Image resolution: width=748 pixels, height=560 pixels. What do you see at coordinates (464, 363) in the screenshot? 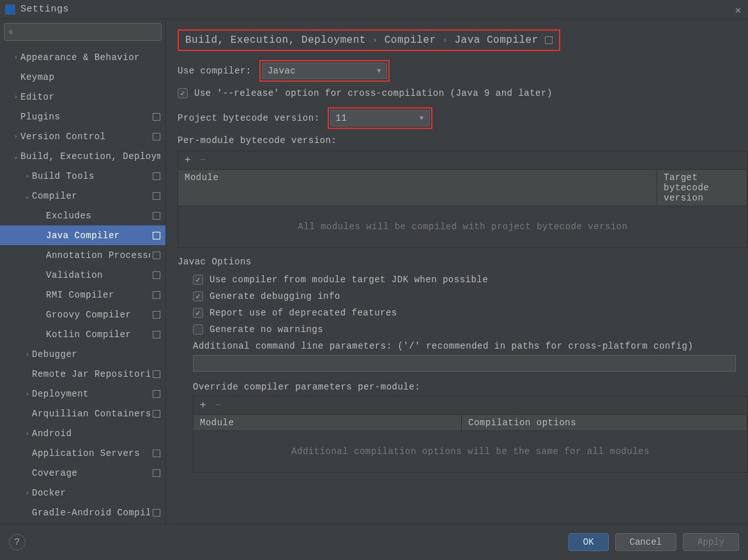
I see `additional-cmdline-input` at bounding box center [464, 363].